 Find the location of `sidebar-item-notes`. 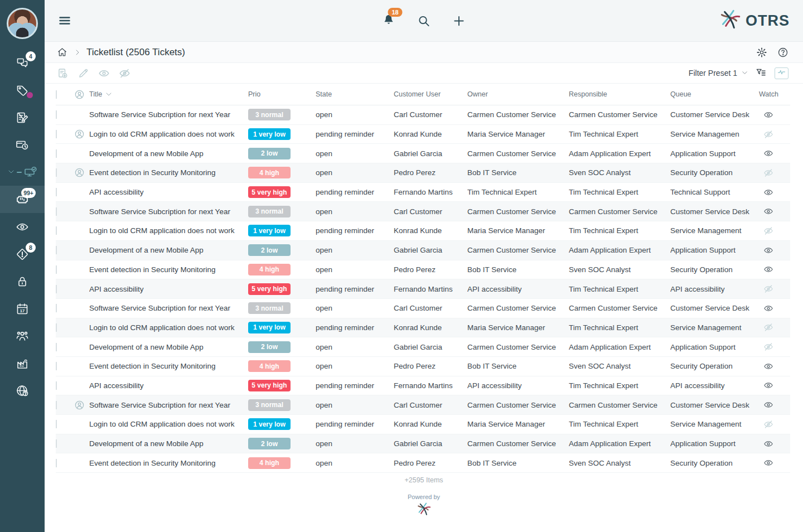

sidebar-item-notes is located at coordinates (22, 117).